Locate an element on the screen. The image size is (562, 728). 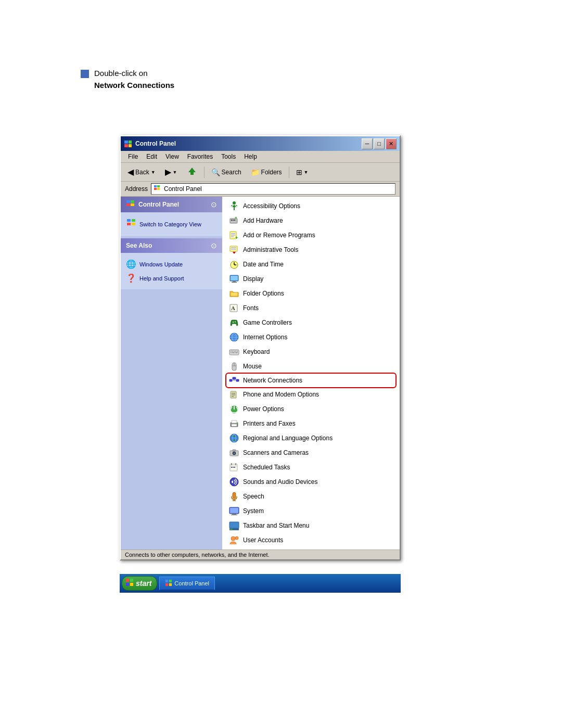
item-accessibility: Accessibility Options is located at coordinates (311, 206).